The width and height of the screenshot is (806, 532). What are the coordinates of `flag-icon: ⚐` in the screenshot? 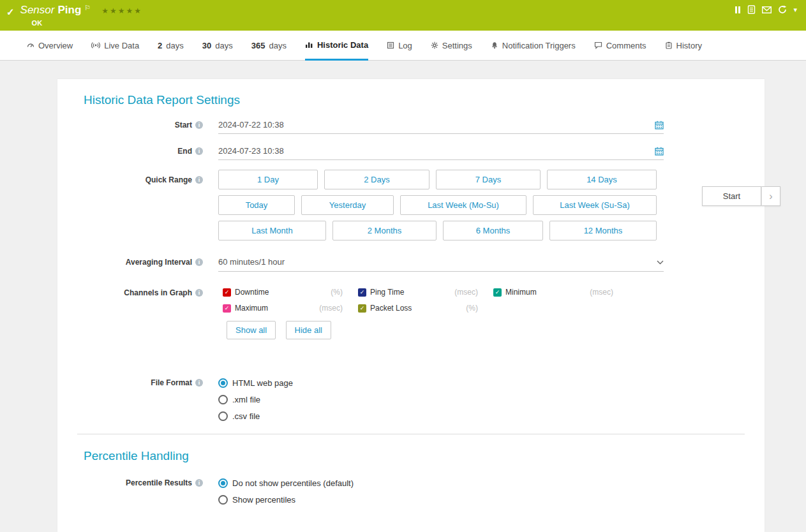 It's located at (87, 8).